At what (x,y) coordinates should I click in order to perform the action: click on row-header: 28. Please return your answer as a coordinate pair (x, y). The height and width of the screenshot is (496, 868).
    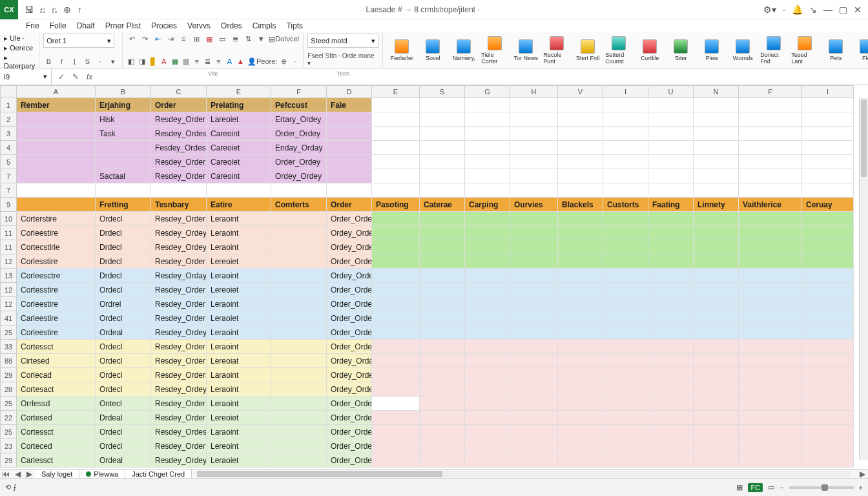
    Looking at the image, I should click on (8, 389).